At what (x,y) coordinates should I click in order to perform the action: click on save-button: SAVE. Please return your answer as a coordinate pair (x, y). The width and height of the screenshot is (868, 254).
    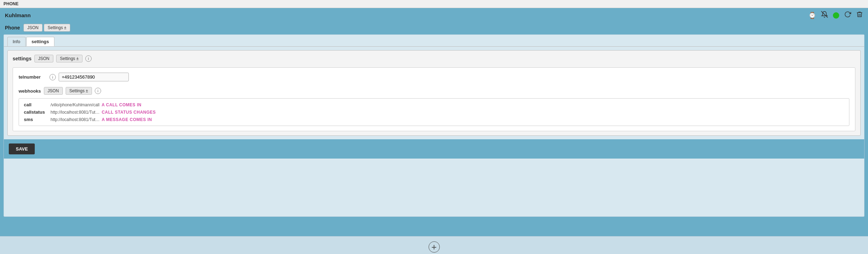
    Looking at the image, I should click on (22, 149).